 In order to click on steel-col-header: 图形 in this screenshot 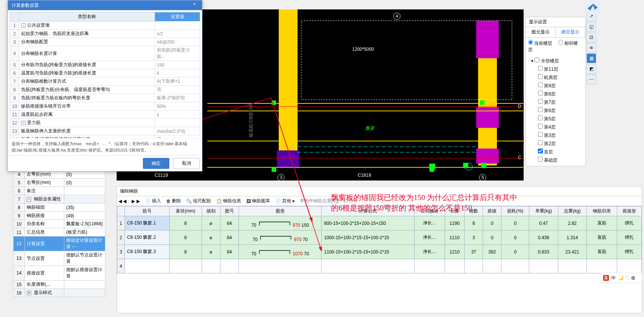, I will do `click(280, 211)`.